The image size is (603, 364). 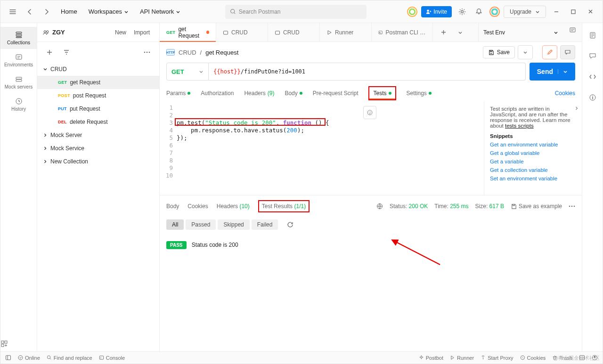 I want to click on code-icon, so click(x=593, y=77).